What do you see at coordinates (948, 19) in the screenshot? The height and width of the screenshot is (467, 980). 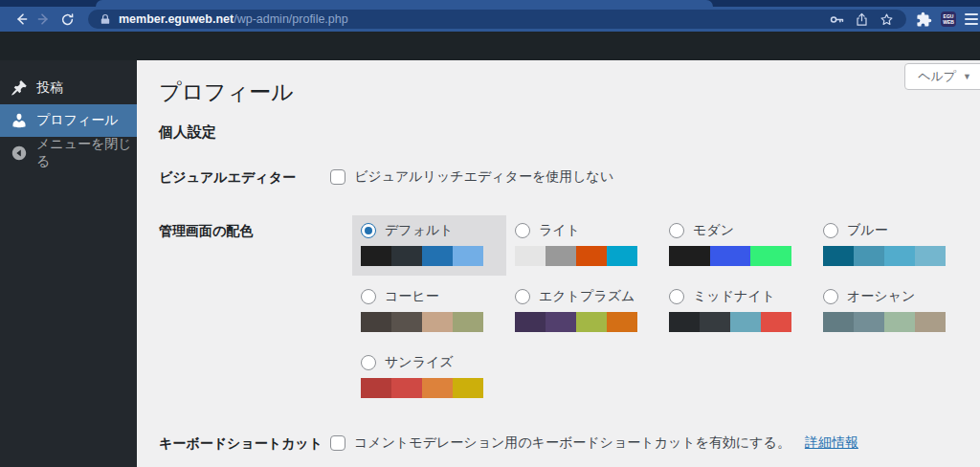 I see `profile-avatar: EGUWEB` at bounding box center [948, 19].